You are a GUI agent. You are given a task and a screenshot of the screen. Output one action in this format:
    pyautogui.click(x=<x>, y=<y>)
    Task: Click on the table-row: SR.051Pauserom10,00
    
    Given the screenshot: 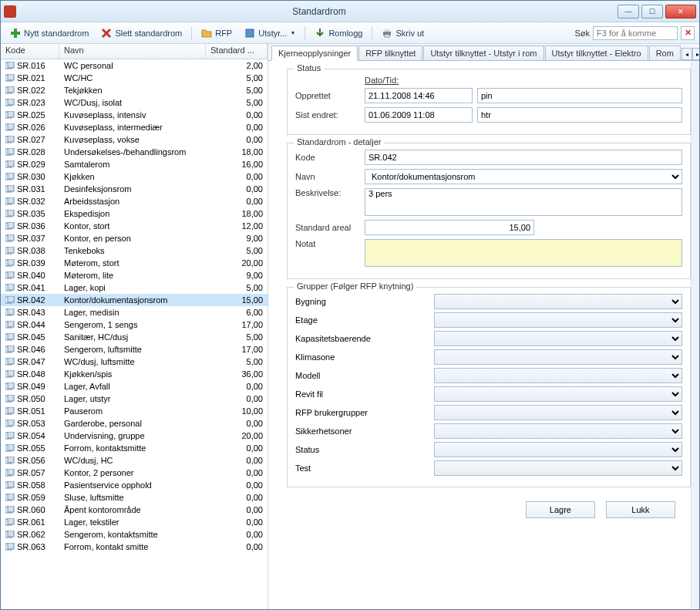 What is the action you would take?
    pyautogui.click(x=134, y=411)
    